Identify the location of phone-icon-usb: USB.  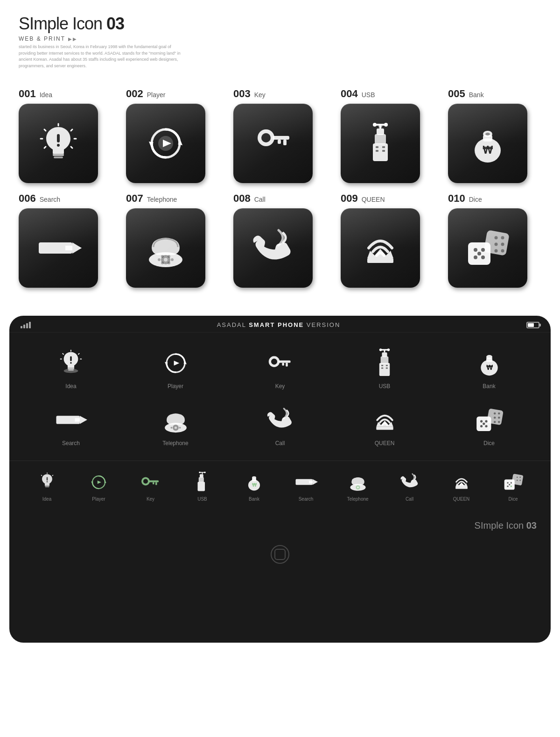
(385, 368).